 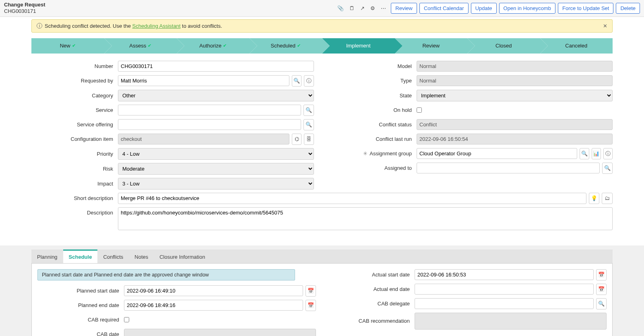 I want to click on settings-icon: ⚙, so click(x=373, y=8).